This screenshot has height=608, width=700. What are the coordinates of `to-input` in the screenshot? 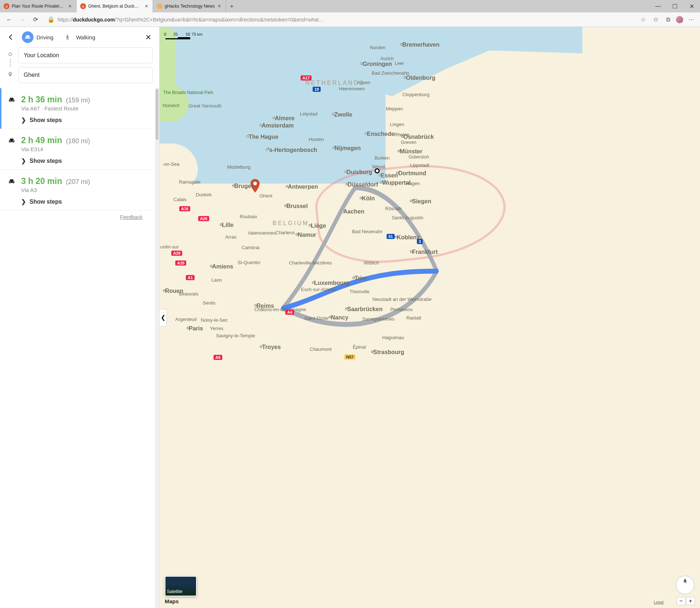 It's located at (85, 75).